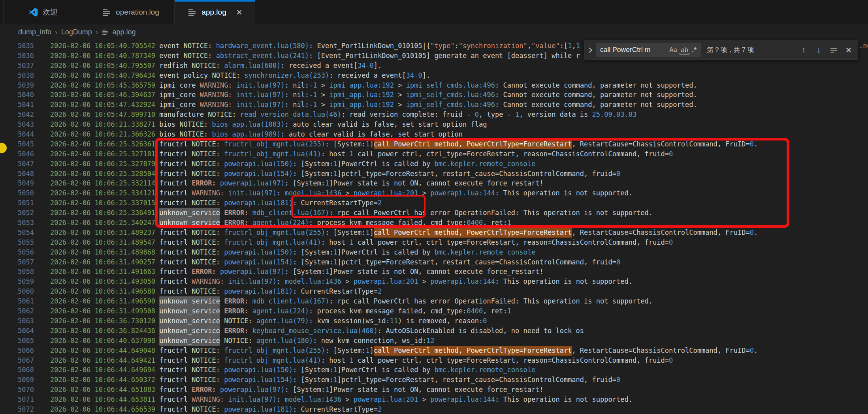 The image size is (868, 414). Describe the element at coordinates (434, 144) in the screenshot. I see `log-line: 50452026-02-06 10:06:25.326361 fructrl N…` at that location.